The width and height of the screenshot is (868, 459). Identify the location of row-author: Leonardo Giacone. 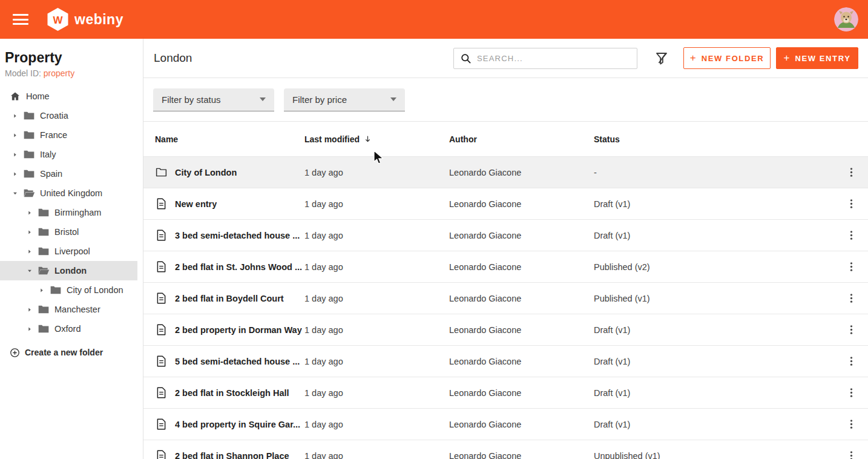
(522, 424).